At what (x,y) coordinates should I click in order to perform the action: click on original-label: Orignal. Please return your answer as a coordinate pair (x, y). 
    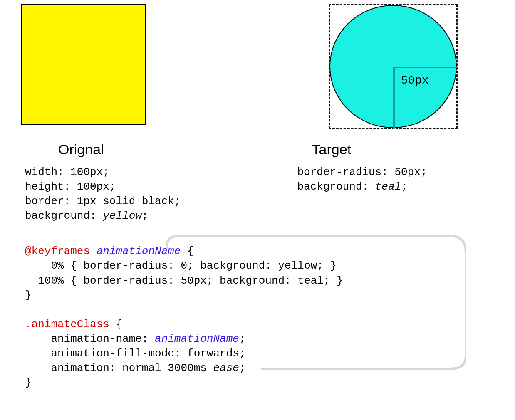
    Looking at the image, I should click on (81, 150).